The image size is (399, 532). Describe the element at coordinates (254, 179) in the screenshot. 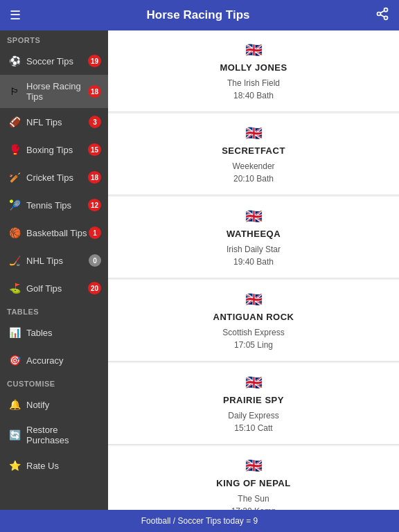

I see `horse-time-1: 20:10 Bath` at that location.